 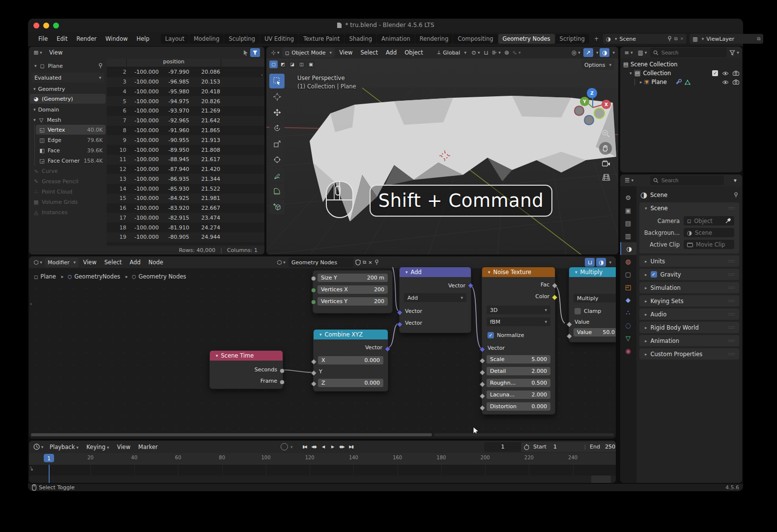 I want to click on tab-modeling: Modeling, so click(x=206, y=39).